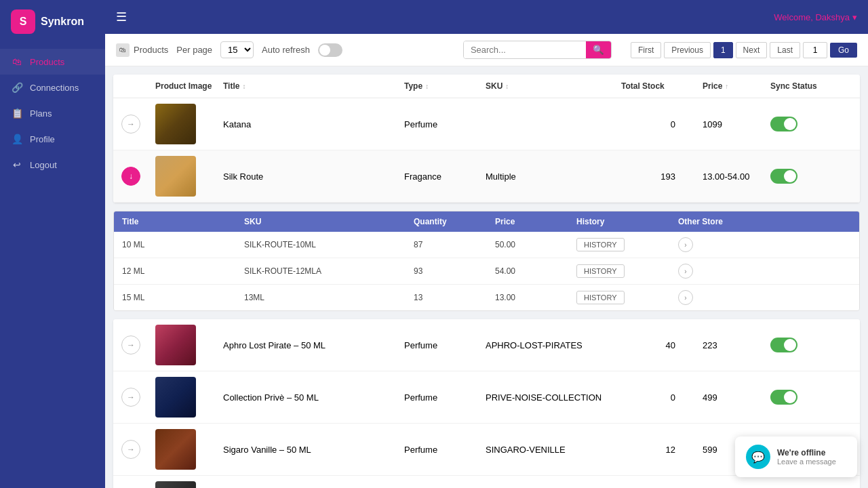 The height and width of the screenshot is (488, 868). Describe the element at coordinates (17, 139) in the screenshot. I see `profile-icon: 👤` at that location.